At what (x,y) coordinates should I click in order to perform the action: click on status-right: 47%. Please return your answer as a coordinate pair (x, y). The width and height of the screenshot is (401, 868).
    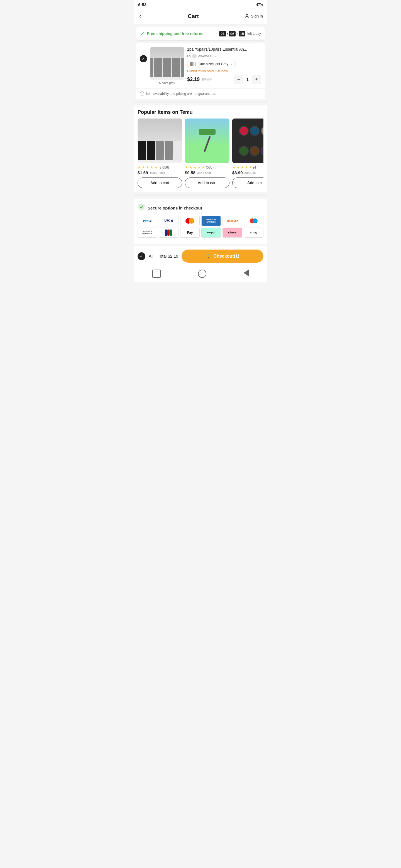
    Looking at the image, I should click on (260, 5).